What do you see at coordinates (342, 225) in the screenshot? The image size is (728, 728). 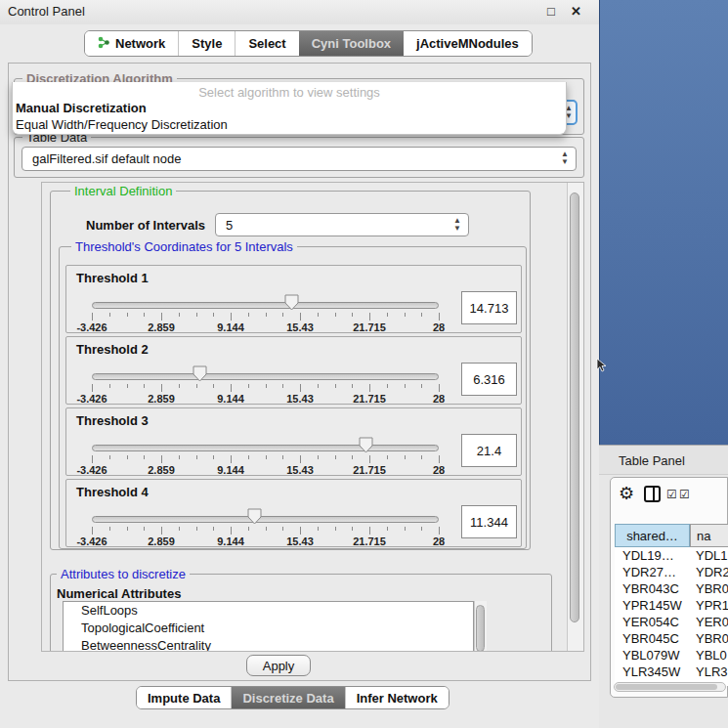 I see `number-of-intervals-combobox: 5 ▲▼` at bounding box center [342, 225].